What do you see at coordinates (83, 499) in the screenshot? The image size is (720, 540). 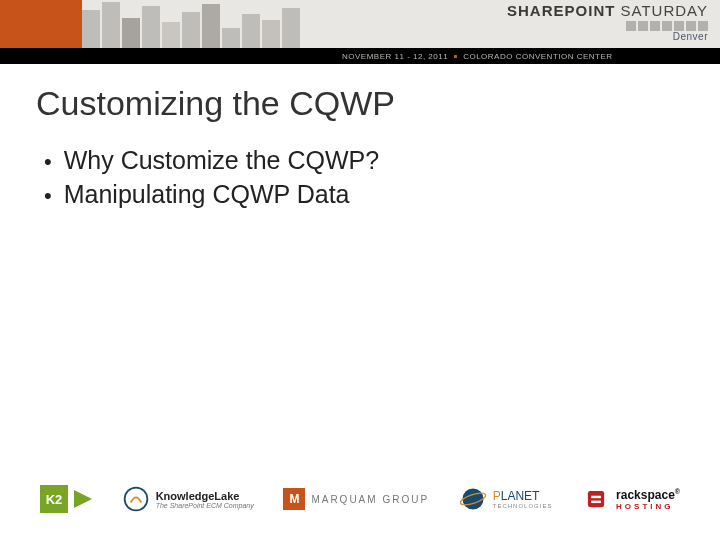 I see `k2-triangle-icon` at bounding box center [83, 499].